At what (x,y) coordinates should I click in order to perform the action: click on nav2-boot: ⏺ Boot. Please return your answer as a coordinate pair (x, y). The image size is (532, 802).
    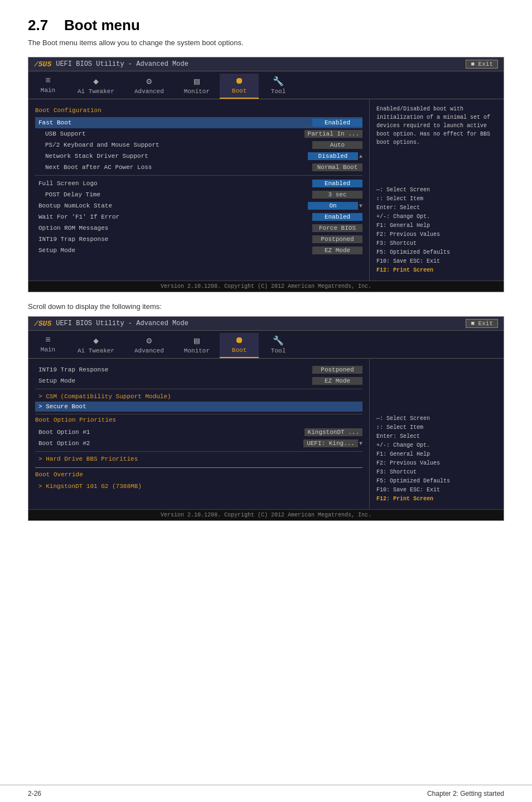
    Looking at the image, I should click on (239, 346).